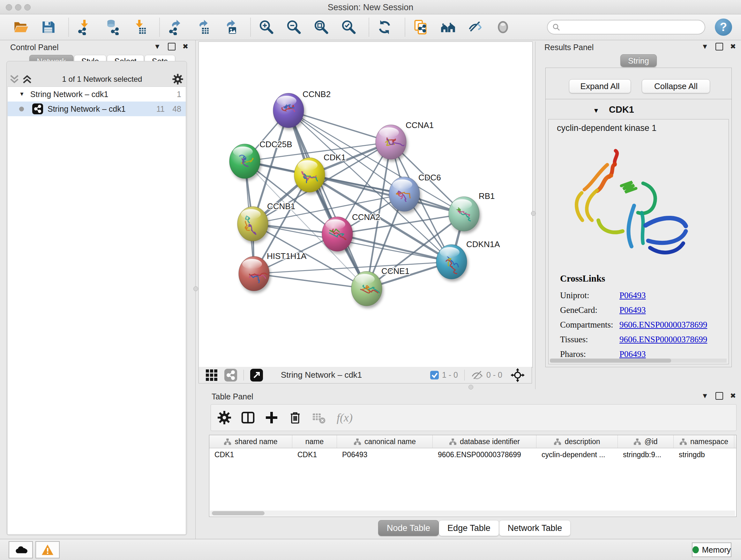 The height and width of the screenshot is (560, 741). Describe the element at coordinates (357, 442) in the screenshot. I see `hierarchy-icon` at that location.